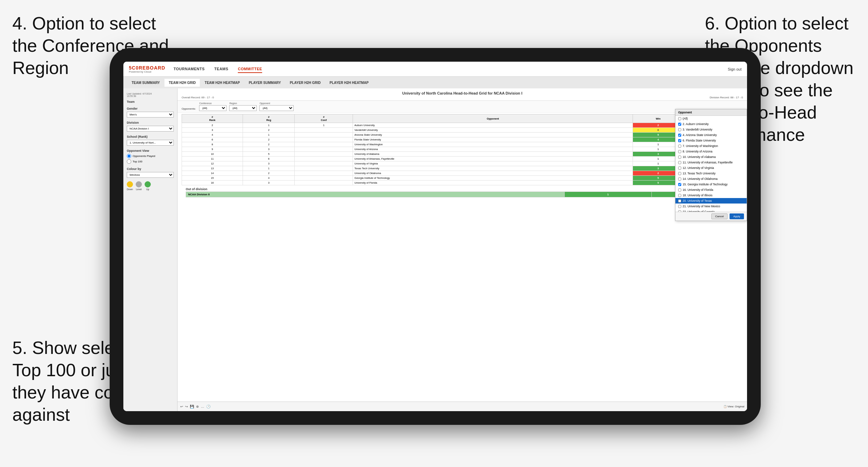 The width and height of the screenshot is (868, 467). What do you see at coordinates (711, 146) in the screenshot?
I see `dropdown-item: 7. University of Washington` at bounding box center [711, 146].